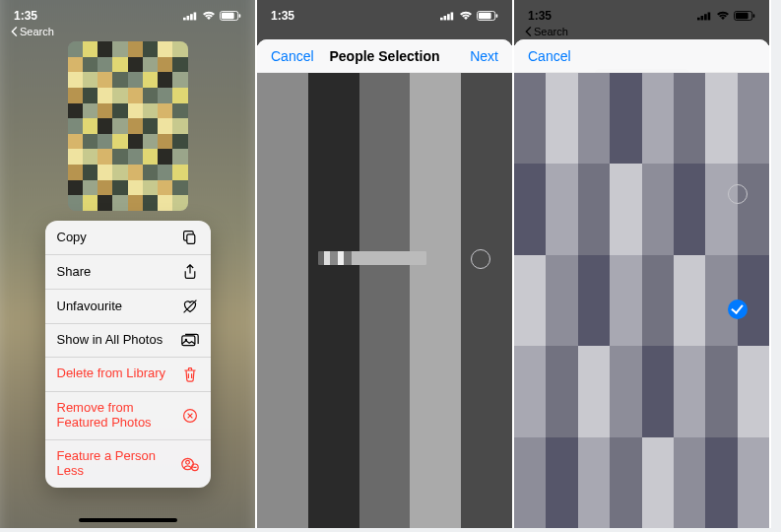  What do you see at coordinates (128, 464) in the screenshot?
I see `menu-item-feature-a-person-less: Feature a Person Less` at bounding box center [128, 464].